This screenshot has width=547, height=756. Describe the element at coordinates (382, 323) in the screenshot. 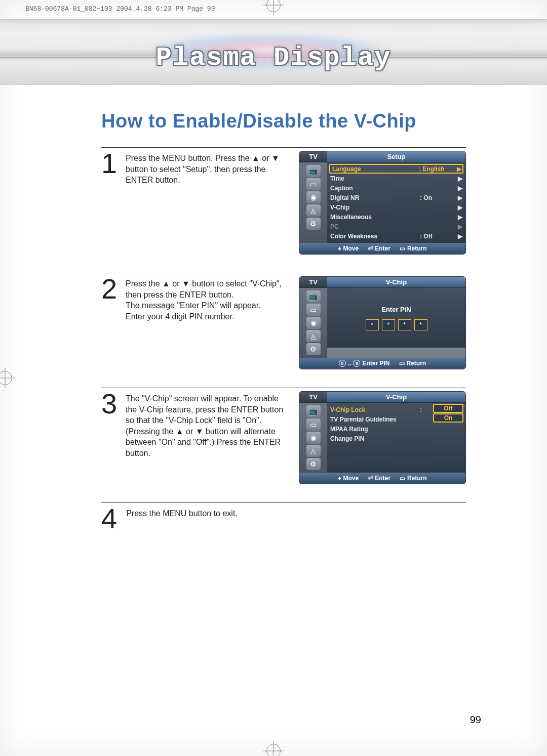

I see `osd-enter-pin: TV V-Chip 📺 ▭ ◉ ◬ ⚙` at that location.